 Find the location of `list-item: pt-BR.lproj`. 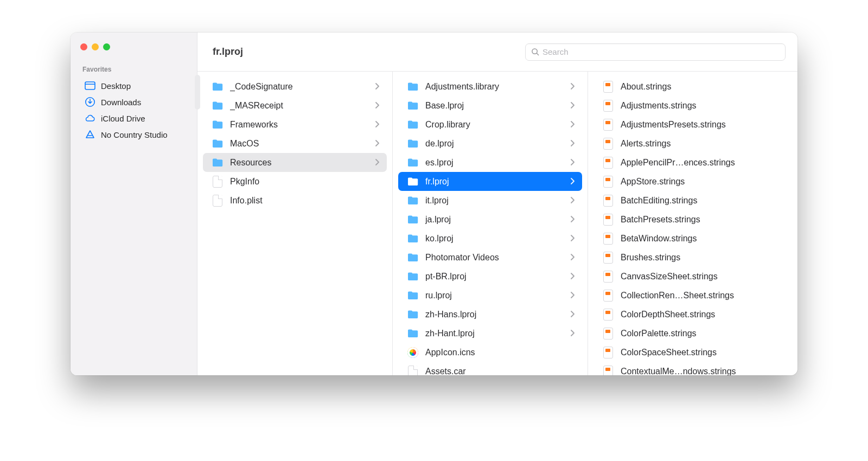

list-item: pt-BR.lproj is located at coordinates (490, 277).